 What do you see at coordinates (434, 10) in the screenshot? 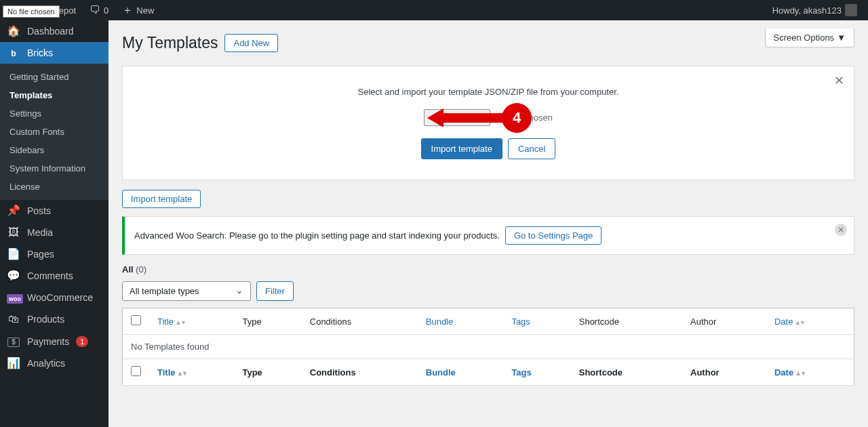
I see `admin-bar: cks Home Depot 🗨 0 ＋ New Howdy, akash123…` at bounding box center [434, 10].